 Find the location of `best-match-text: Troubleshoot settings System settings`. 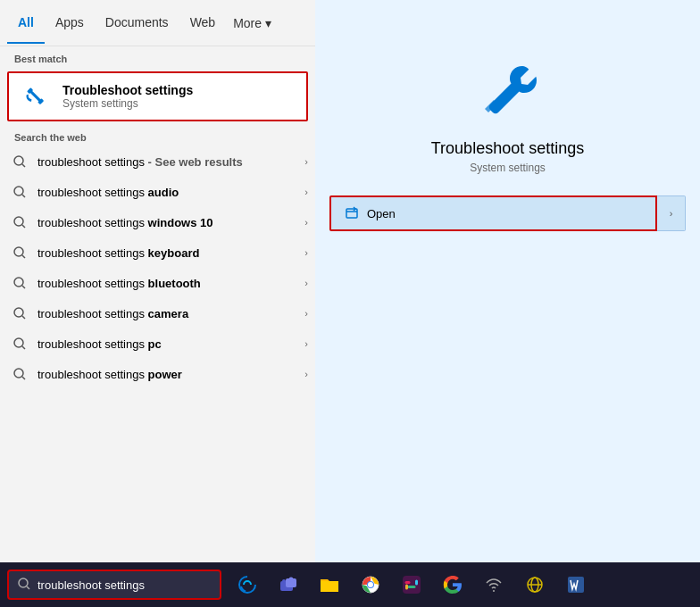

best-match-text: Troubleshoot settings System settings is located at coordinates (128, 96).